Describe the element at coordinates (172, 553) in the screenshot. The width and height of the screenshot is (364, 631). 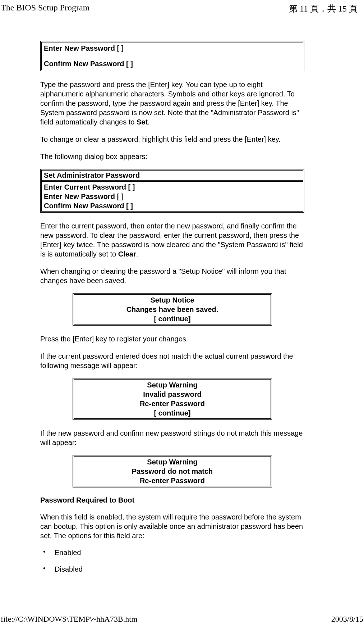
I see `list-item: Enabled` at that location.